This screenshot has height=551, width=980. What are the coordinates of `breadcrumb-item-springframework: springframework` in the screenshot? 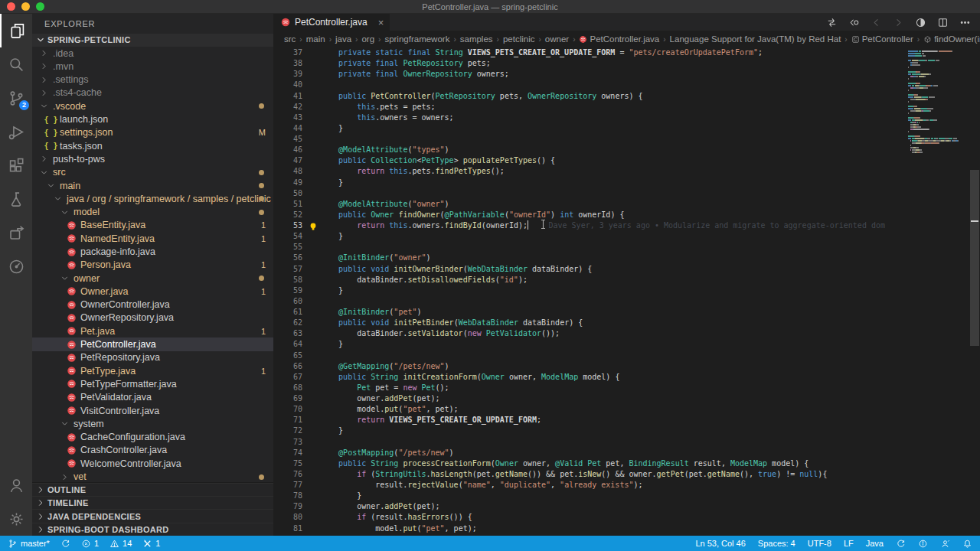 It's located at (416, 39).